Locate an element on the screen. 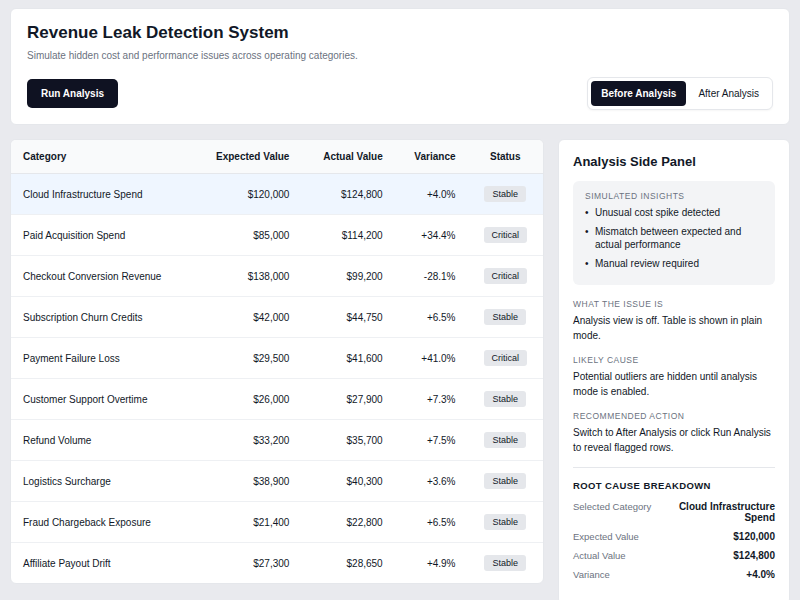  cell-variance: +7.5% is located at coordinates (432, 440).